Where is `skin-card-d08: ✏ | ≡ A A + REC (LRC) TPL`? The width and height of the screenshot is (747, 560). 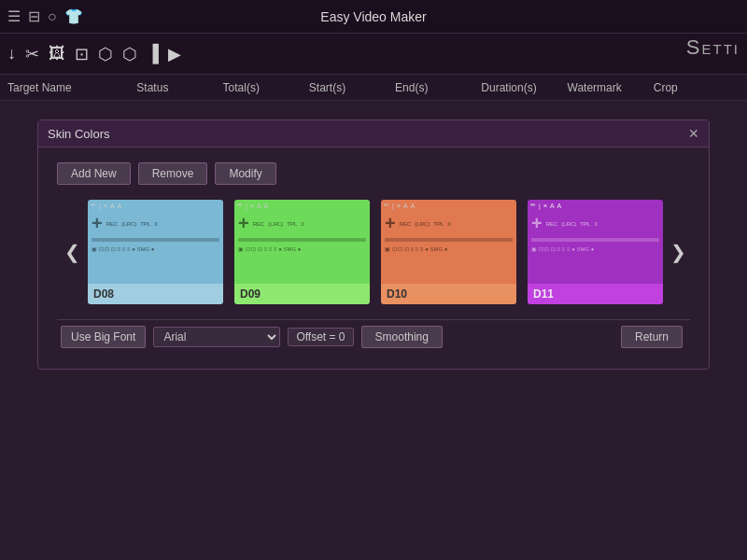 skin-card-d08: ✏ | ≡ A A + REC (LRC) TPL is located at coordinates (155, 252).